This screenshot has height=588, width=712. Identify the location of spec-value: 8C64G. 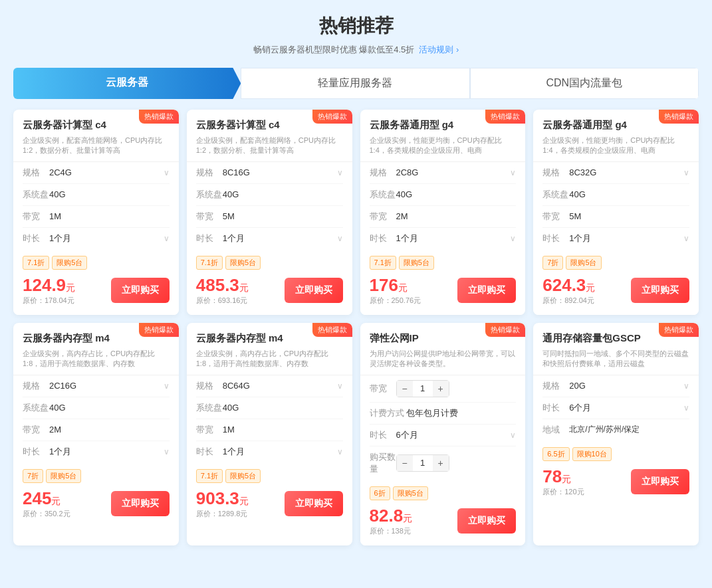
(280, 385).